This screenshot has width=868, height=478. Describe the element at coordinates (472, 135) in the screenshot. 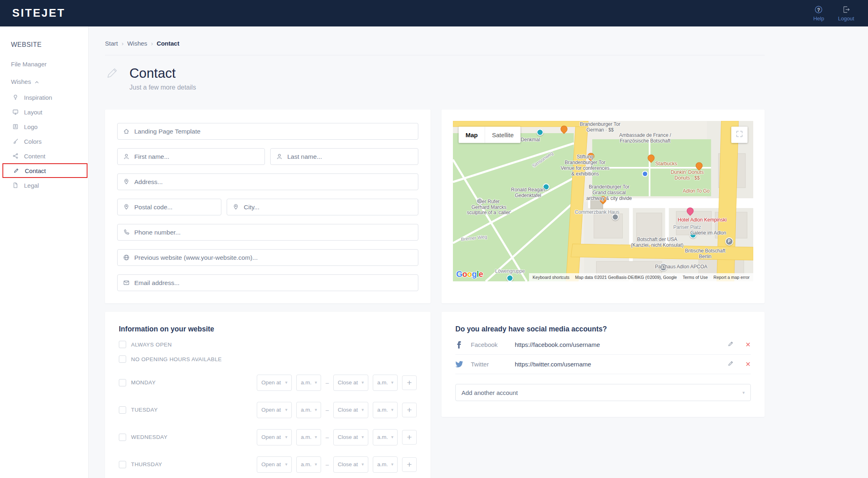

I see `map-view-button: Map` at that location.